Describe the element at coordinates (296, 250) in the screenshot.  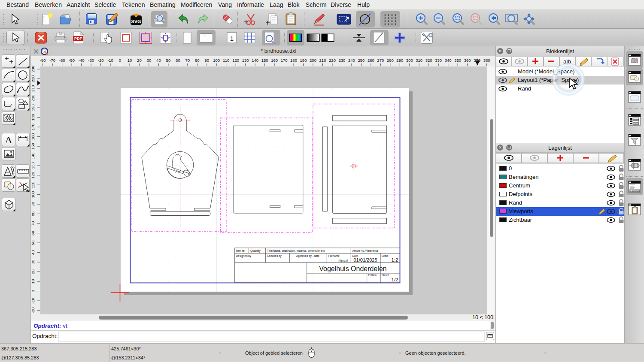
I see `svg-text:Title/Name, destination, mater: Title/Name, destination, material, dimen…` at that location.